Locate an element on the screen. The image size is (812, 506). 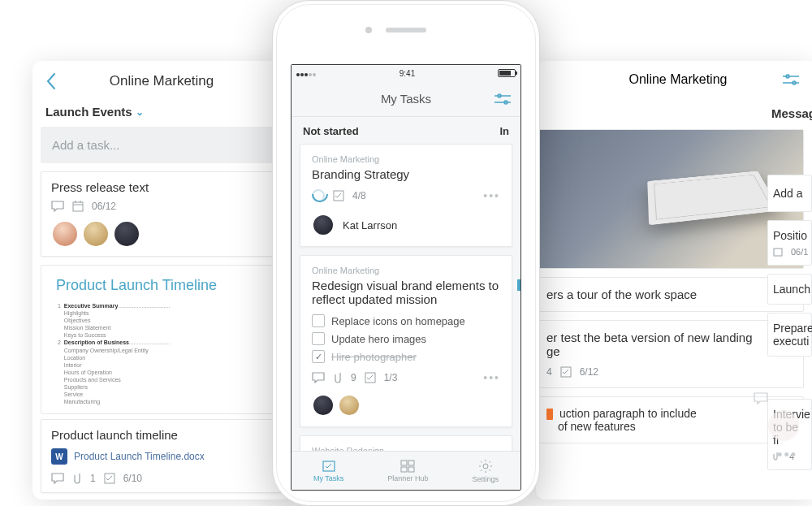
task-card: ers a tour of the work space is located at coordinates (670, 294).